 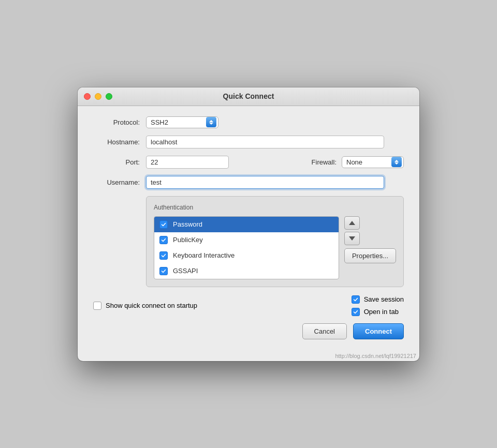 I want to click on auth-checkbox-keyboard, so click(x=164, y=256).